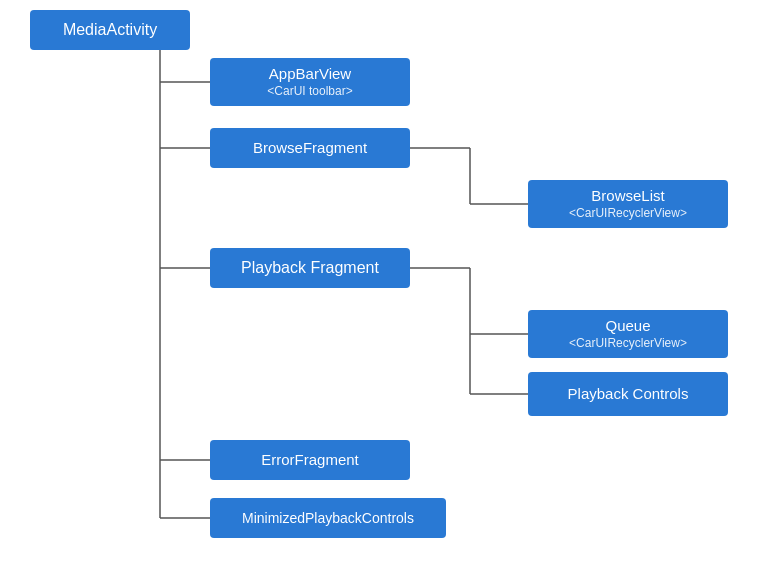 This screenshot has height=570, width=770. What do you see at coordinates (628, 334) in the screenshot?
I see `node-queue: Queue <CarUIRecyclerView>` at bounding box center [628, 334].